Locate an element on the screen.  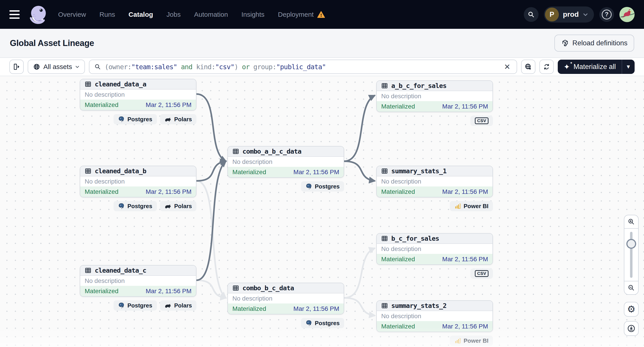
global-search-button is located at coordinates (531, 14).